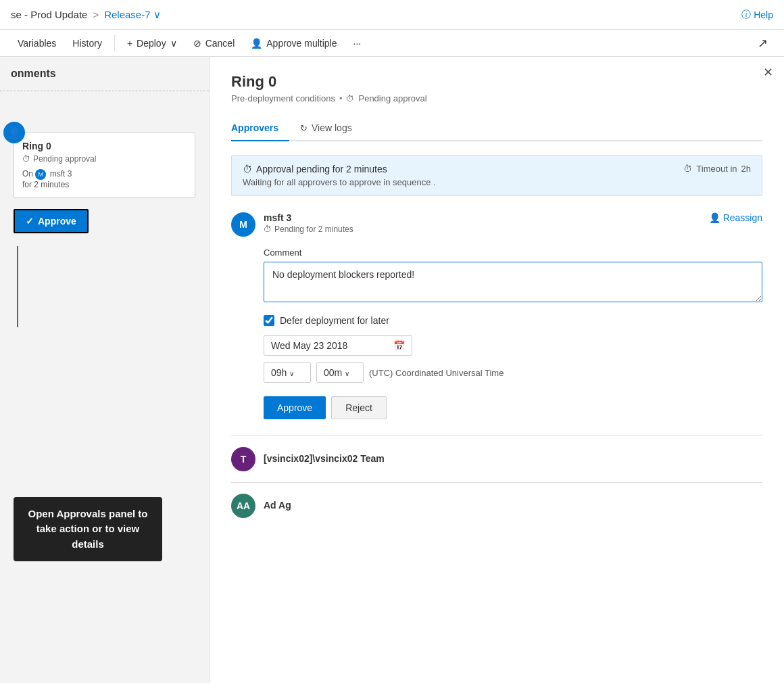  Describe the element at coordinates (88, 529) in the screenshot. I see `callout-text: Open Approvals panel to take action or t…` at that location.